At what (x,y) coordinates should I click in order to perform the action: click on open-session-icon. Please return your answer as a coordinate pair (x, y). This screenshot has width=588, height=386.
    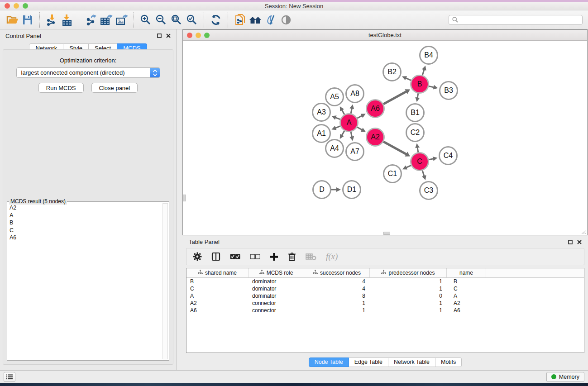
    Looking at the image, I should click on (12, 20).